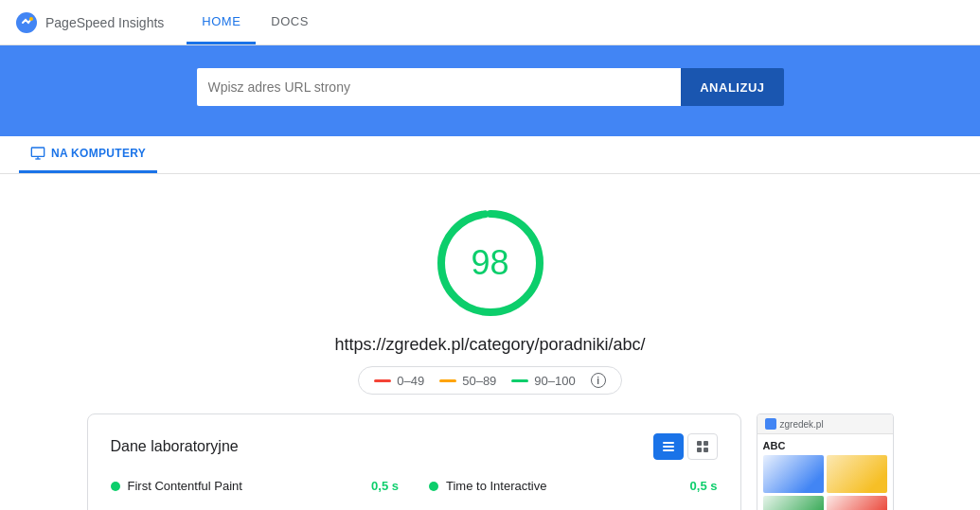 This screenshot has width=980, height=510. I want to click on legend-red-dash, so click(383, 380).